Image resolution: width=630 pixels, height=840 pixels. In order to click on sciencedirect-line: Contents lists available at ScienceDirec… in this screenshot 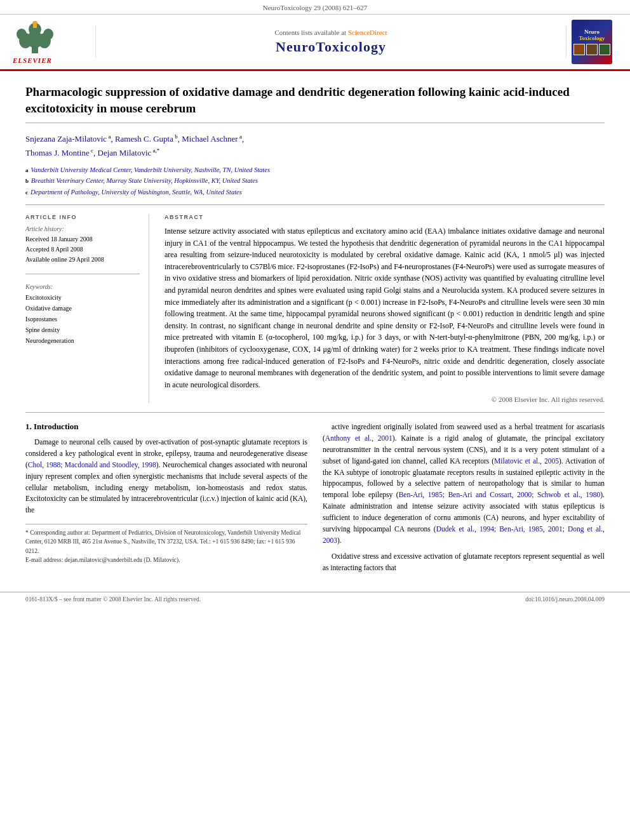, I will do `click(331, 32)`.